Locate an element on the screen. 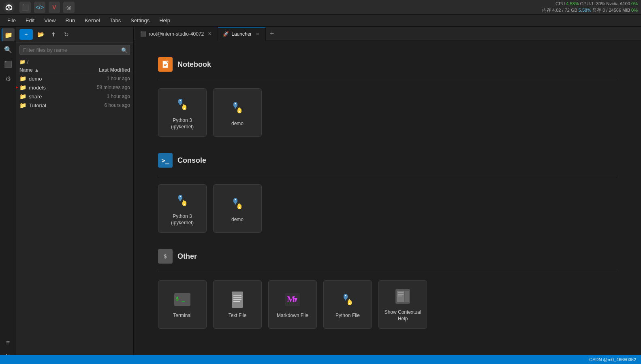  activity-search: 🔍 is located at coordinates (8, 49).